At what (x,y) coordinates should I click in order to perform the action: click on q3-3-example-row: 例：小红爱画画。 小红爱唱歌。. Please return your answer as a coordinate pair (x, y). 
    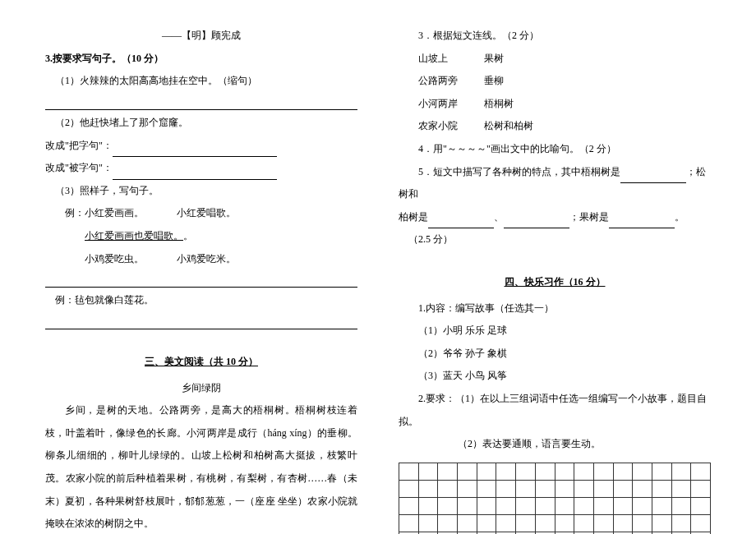
    Looking at the image, I should click on (201, 214).